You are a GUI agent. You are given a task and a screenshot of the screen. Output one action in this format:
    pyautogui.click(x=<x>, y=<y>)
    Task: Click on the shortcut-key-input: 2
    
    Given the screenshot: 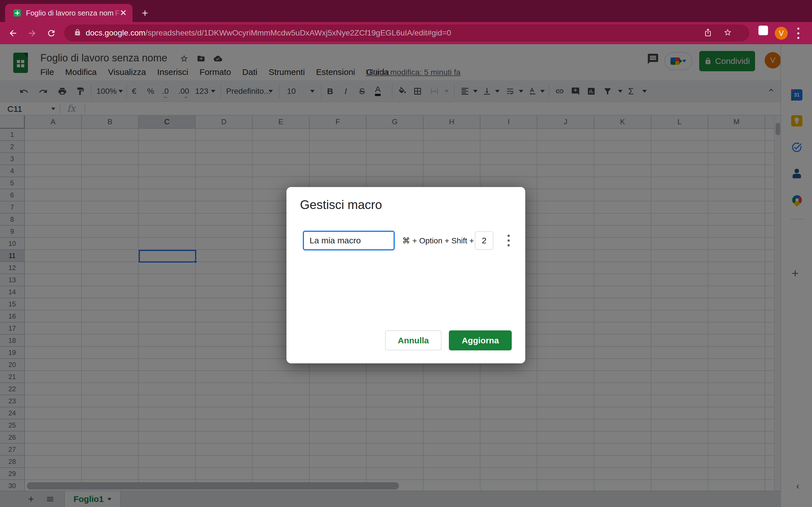 What is the action you would take?
    pyautogui.click(x=484, y=241)
    